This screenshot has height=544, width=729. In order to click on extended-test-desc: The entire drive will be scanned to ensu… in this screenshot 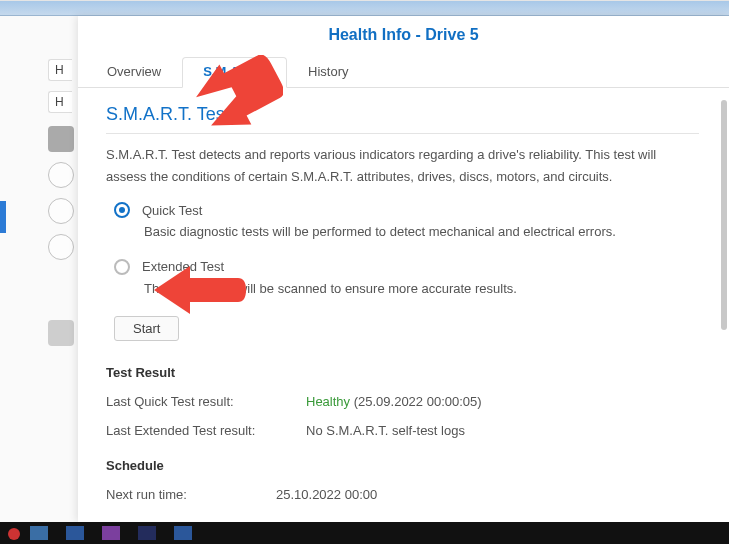, I will do `click(422, 290)`.